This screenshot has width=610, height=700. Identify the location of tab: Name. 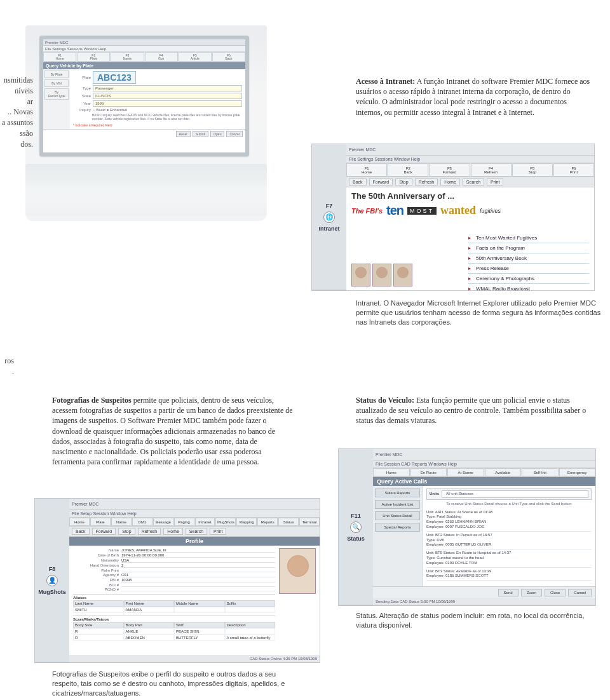
(121, 522).